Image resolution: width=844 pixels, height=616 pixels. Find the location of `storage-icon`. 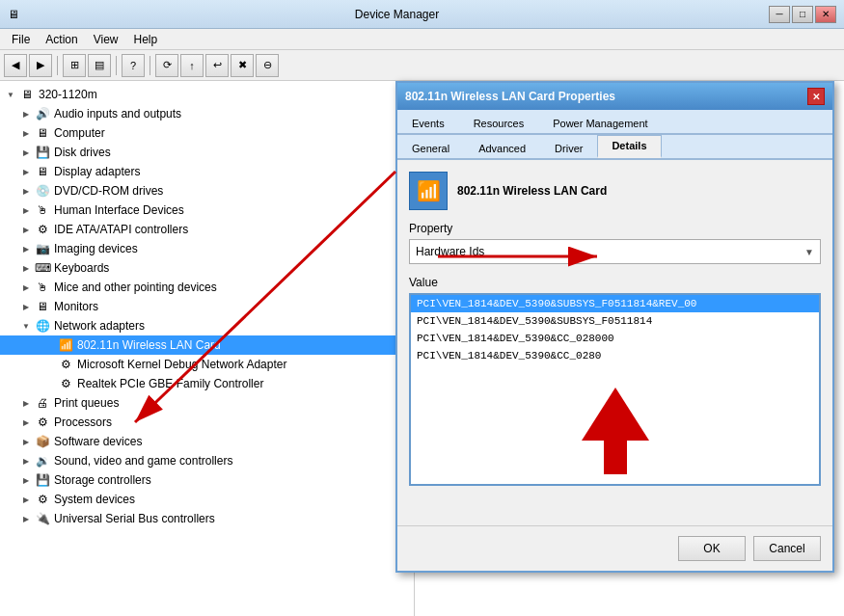

storage-icon is located at coordinates (42, 480).